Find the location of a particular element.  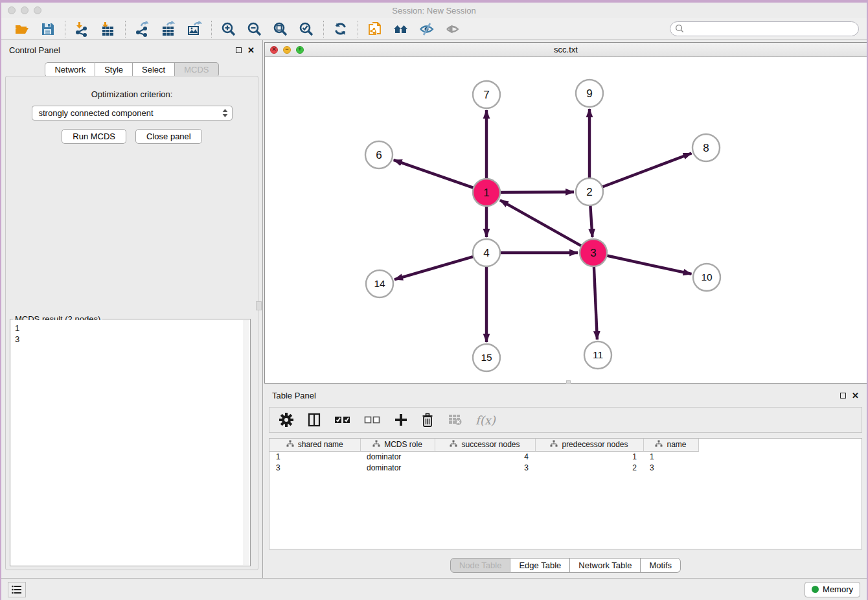

graph-node-15: 15 is located at coordinates (486, 358).